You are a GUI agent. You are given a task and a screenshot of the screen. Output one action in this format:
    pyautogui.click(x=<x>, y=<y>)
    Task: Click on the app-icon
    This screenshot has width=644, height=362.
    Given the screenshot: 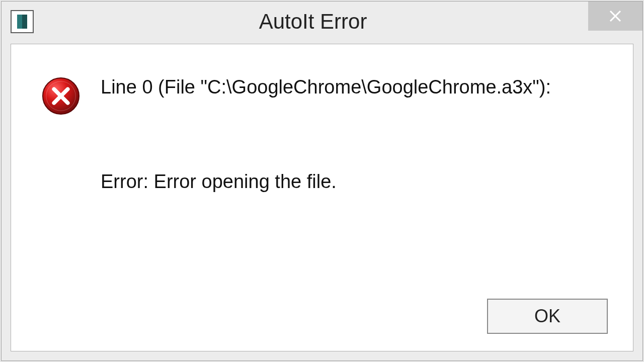 What is the action you would take?
    pyautogui.click(x=22, y=22)
    